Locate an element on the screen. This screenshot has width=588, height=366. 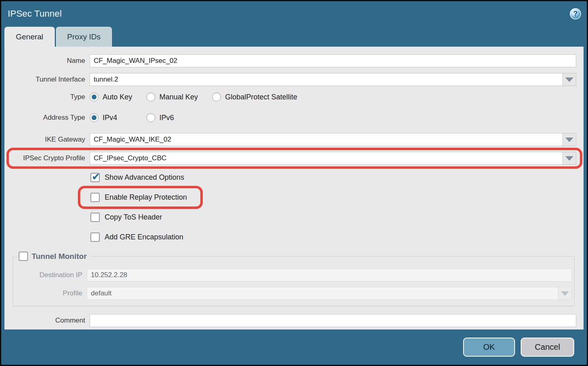
cancel-button: Cancel is located at coordinates (547, 347).